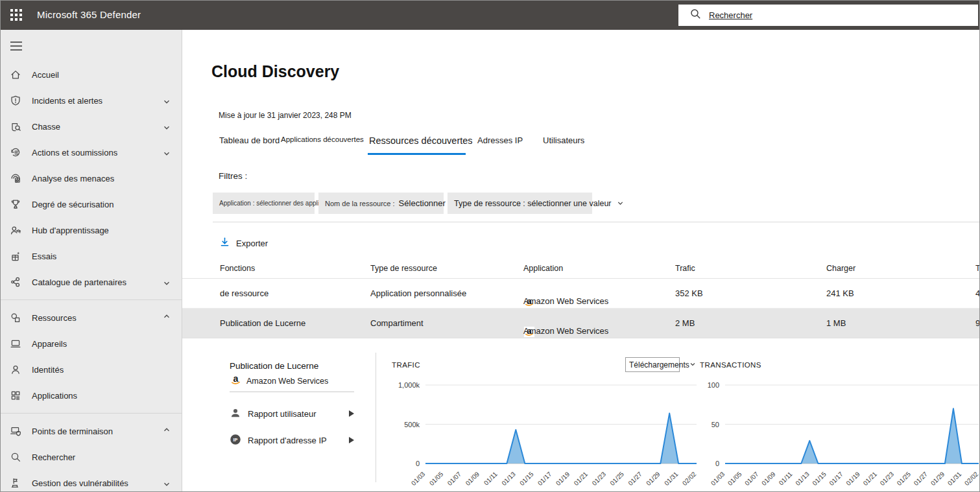 Image resolution: width=980 pixels, height=492 pixels. Describe the element at coordinates (597, 222) in the screenshot. I see `section-divider` at that location.